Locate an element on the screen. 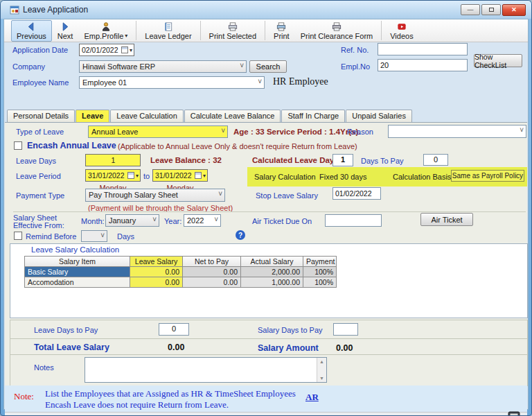 The image size is (532, 416). close-icon: ✕ is located at coordinates (514, 10).